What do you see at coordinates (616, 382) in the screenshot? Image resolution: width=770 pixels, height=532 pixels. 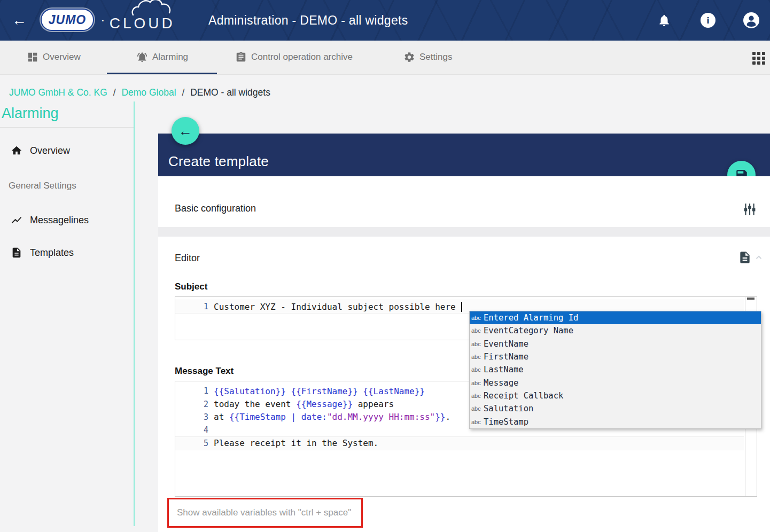 I see `autocomplete-item: abc Message` at bounding box center [616, 382].